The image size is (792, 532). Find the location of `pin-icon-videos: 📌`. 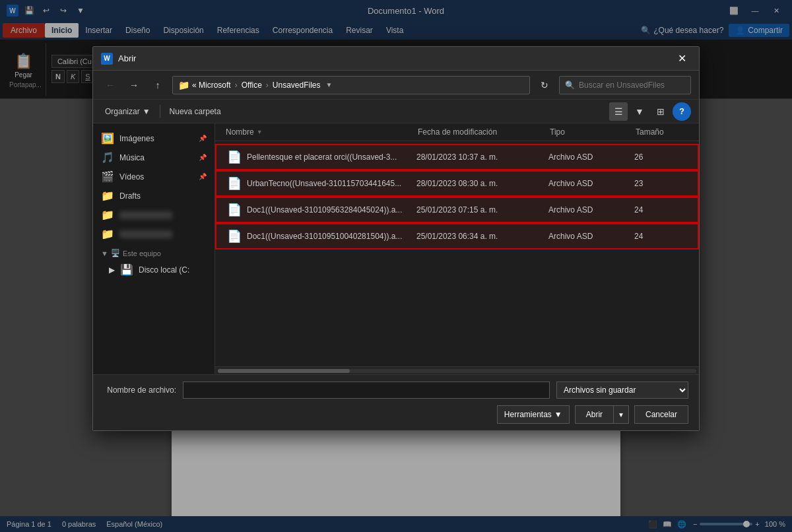

pin-icon-videos: 📌 is located at coordinates (203, 177).